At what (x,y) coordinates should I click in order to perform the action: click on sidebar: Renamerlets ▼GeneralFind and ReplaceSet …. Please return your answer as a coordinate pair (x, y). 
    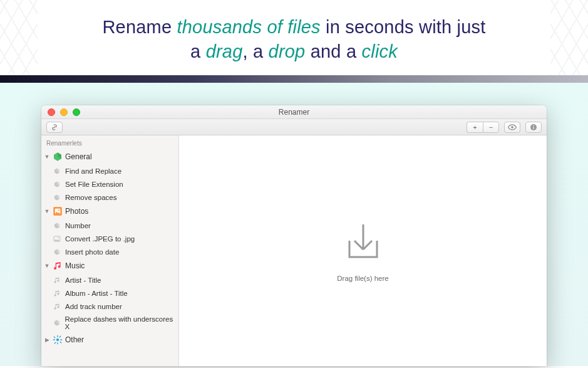
    Looking at the image, I should click on (110, 251).